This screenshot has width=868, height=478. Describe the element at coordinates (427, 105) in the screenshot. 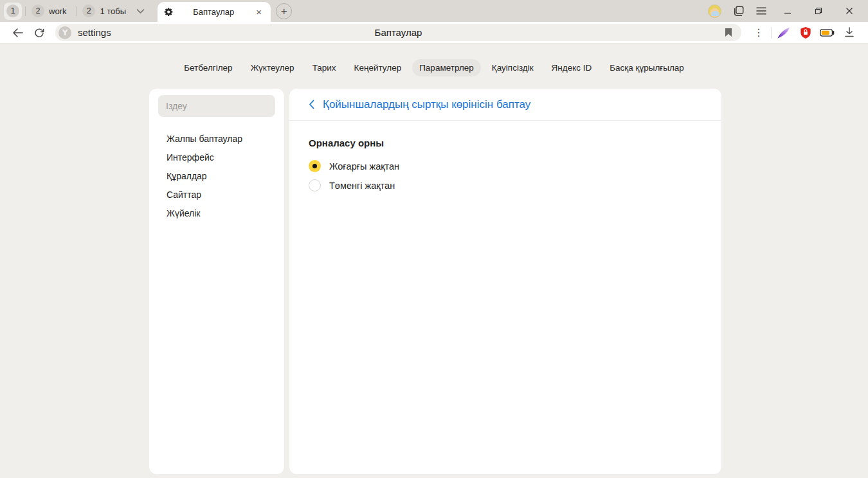

I see `subpage-title: Қойыншалардың сыртқы көрінісін баптау` at that location.